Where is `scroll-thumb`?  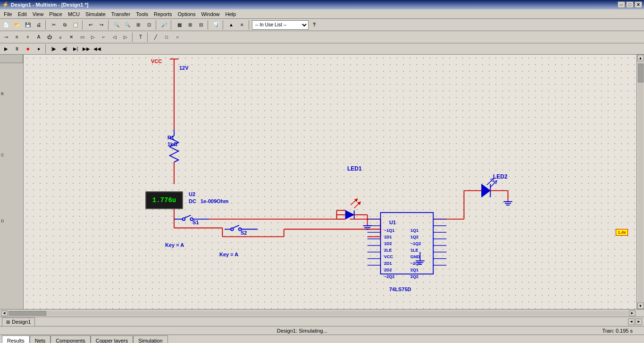
scroll-thumb is located at coordinates (641, 73).